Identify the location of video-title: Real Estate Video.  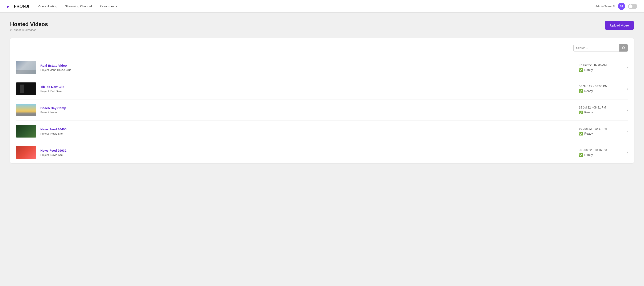
(54, 66).